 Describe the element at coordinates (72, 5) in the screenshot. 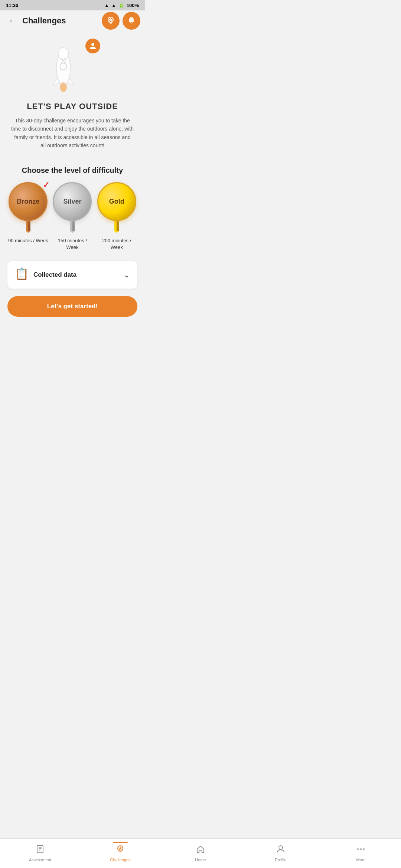

I see `status-bar: 11:30 ▲ ▲ 🔋 100%` at that location.